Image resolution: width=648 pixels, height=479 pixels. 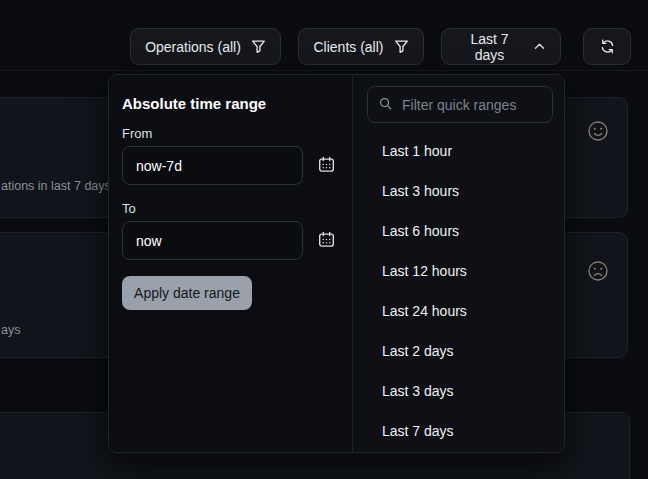 What do you see at coordinates (187, 293) in the screenshot?
I see `apply-date-range-button: Apply date range` at bounding box center [187, 293].